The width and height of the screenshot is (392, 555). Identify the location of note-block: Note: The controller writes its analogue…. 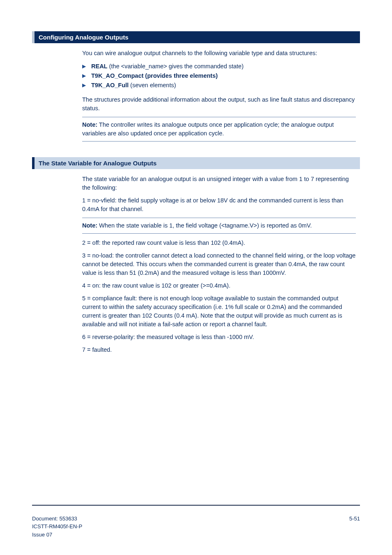
(219, 129).